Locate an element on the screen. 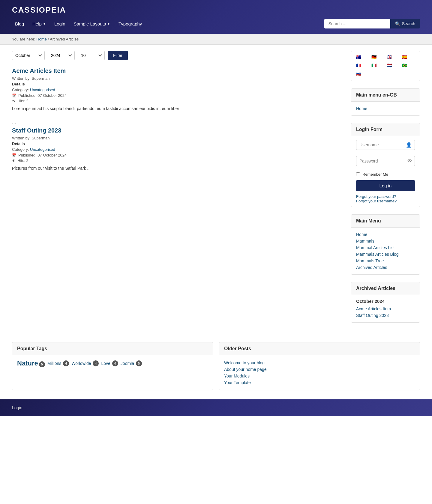 The width and height of the screenshot is (432, 504). sidebar-item-mammal-articles-list: Mammal Articles List is located at coordinates (386, 248).